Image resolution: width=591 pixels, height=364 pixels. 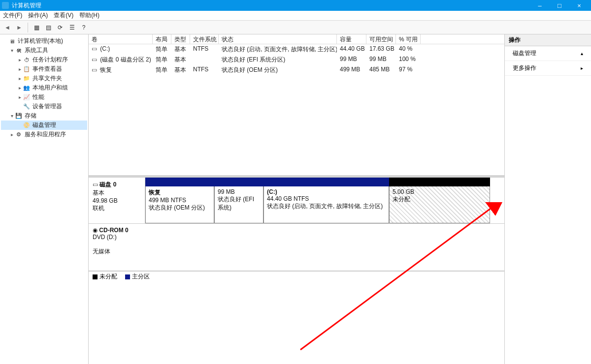 What do you see at coordinates (296, 247) in the screenshot?
I see `cdrom-label: ◉ CD-ROM 0 DVD (D:) 无媒体` at bounding box center [296, 247].